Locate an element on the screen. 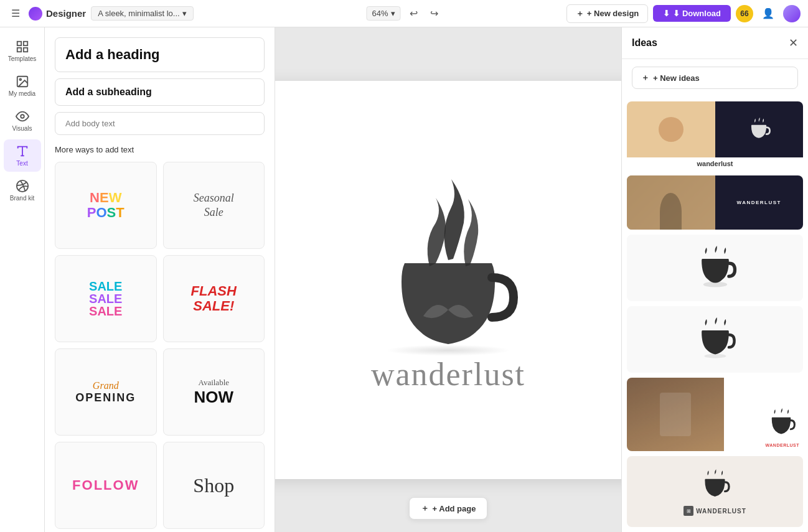  topbar-left: ☰ Designer A sleek, minimalist lo... ▾ is located at coordinates (284, 14).